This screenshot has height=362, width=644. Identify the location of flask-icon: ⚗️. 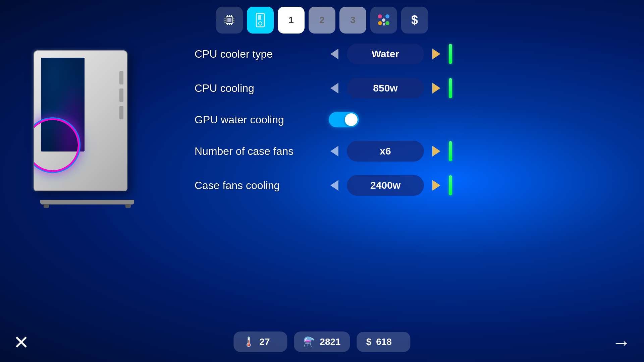
(309, 342).